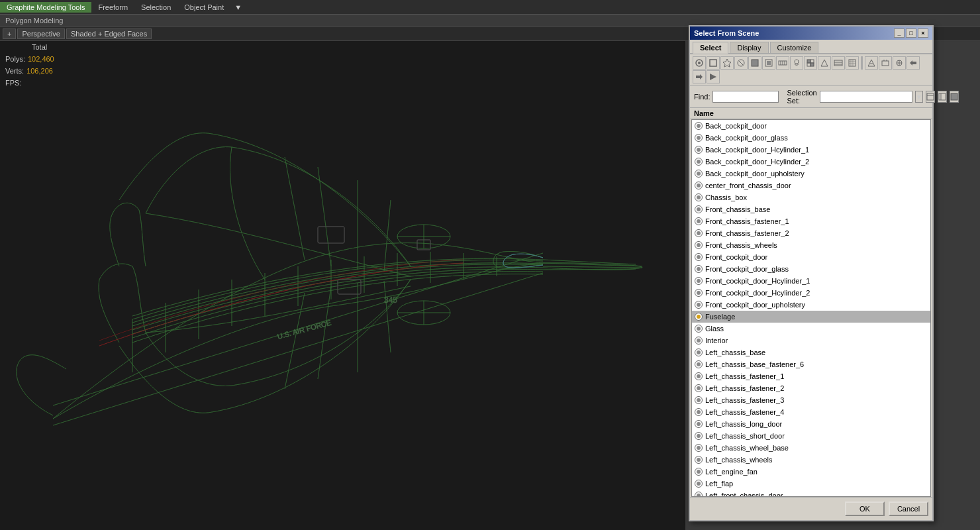  Describe the element at coordinates (811, 509) in the screenshot. I see `dialog-bottom-bar: OK Cancel` at that location.